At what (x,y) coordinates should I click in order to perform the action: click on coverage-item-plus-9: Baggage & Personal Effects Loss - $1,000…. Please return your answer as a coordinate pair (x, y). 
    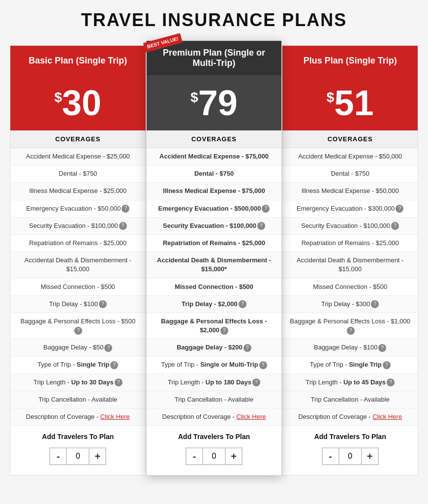
    Looking at the image, I should click on (350, 326).